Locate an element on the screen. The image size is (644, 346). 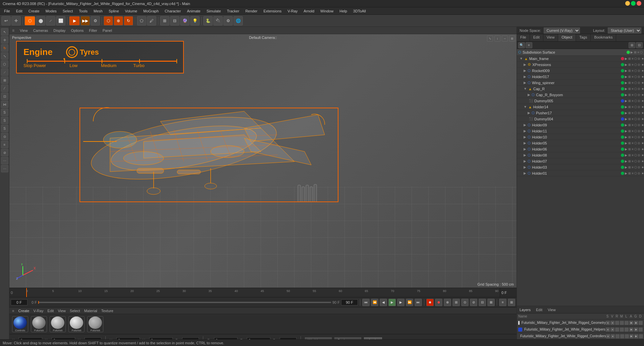
timeline-btn5: ⊟ is located at coordinates (482, 302).